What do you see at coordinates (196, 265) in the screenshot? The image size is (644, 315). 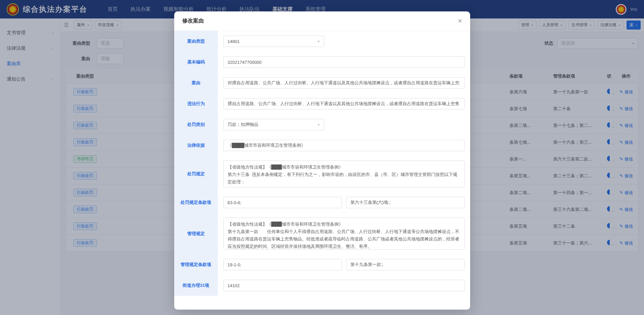 I see `f-mclause-label: 管理规定条款项` at bounding box center [196, 265].